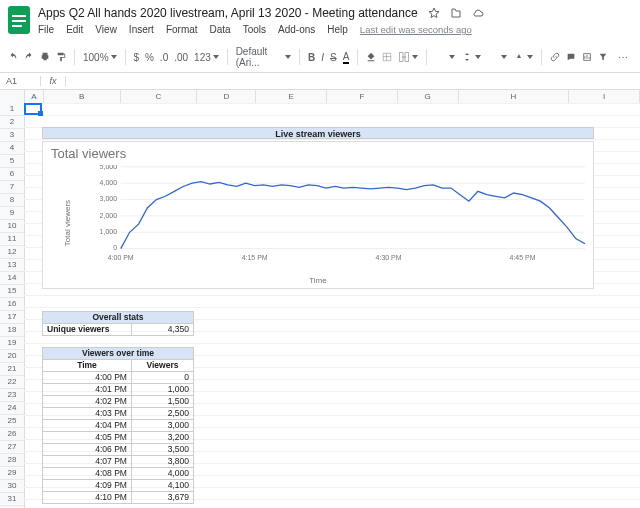  I want to click on column-header: H, so click(514, 96).